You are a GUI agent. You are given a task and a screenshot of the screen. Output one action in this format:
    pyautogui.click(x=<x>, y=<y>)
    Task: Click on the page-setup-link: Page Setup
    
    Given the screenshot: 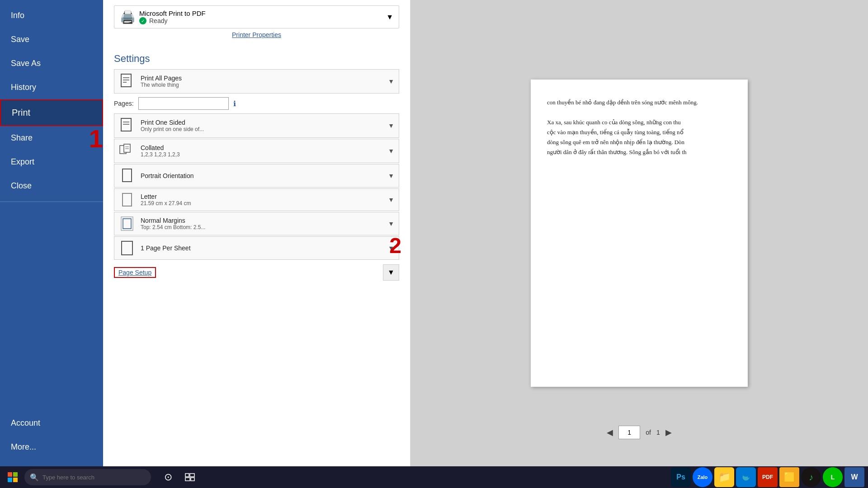 What is the action you would take?
    pyautogui.click(x=135, y=272)
    